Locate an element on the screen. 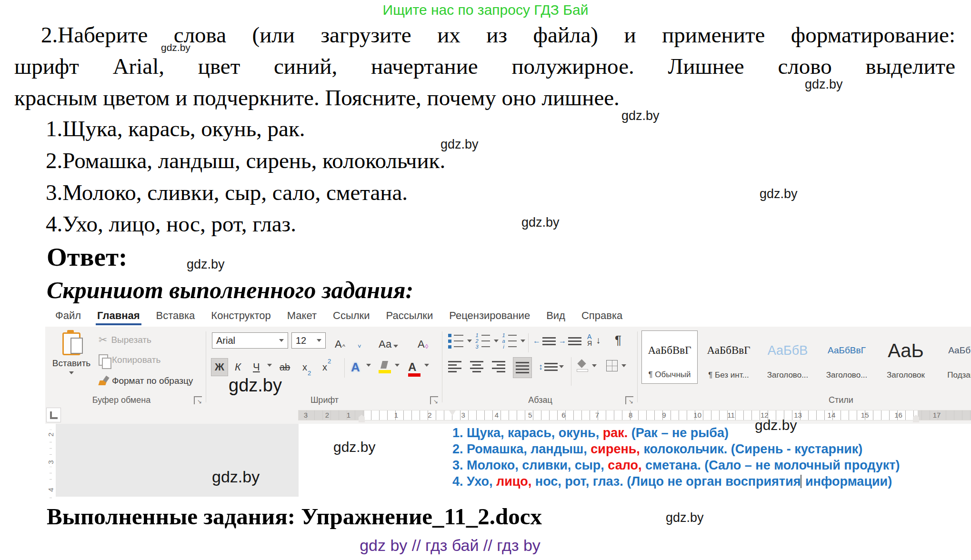 The image size is (971, 560). numbering-chevron-icon is located at coordinates (496, 341).